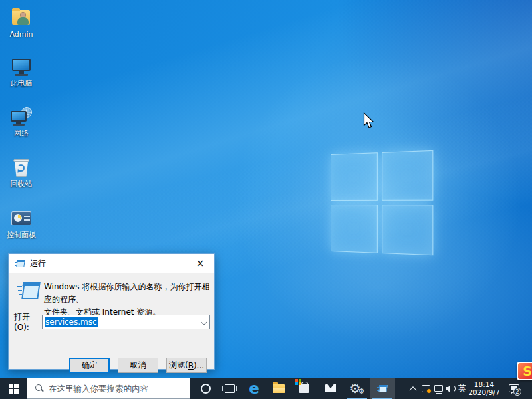  Describe the element at coordinates (126, 322) in the screenshot. I see `run-command-combobox: services.msc` at that location.